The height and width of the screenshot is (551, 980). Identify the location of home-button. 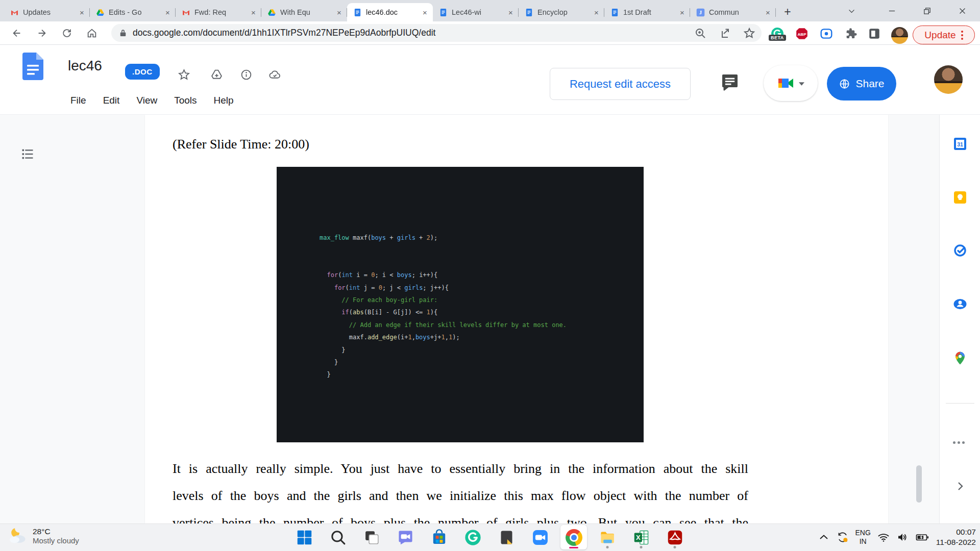
(92, 33).